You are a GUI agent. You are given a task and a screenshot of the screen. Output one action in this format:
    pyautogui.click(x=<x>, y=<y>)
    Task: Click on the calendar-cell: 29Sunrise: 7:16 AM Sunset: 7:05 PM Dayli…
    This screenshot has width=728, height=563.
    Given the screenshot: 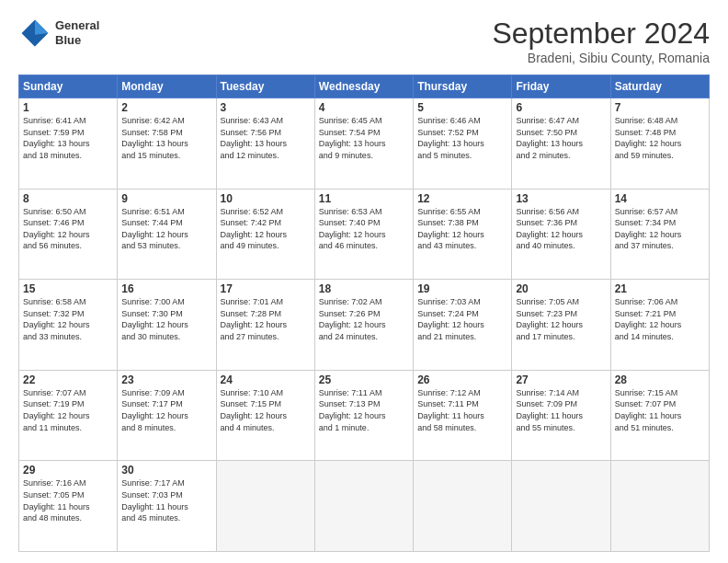 What is the action you would take?
    pyautogui.click(x=68, y=506)
    